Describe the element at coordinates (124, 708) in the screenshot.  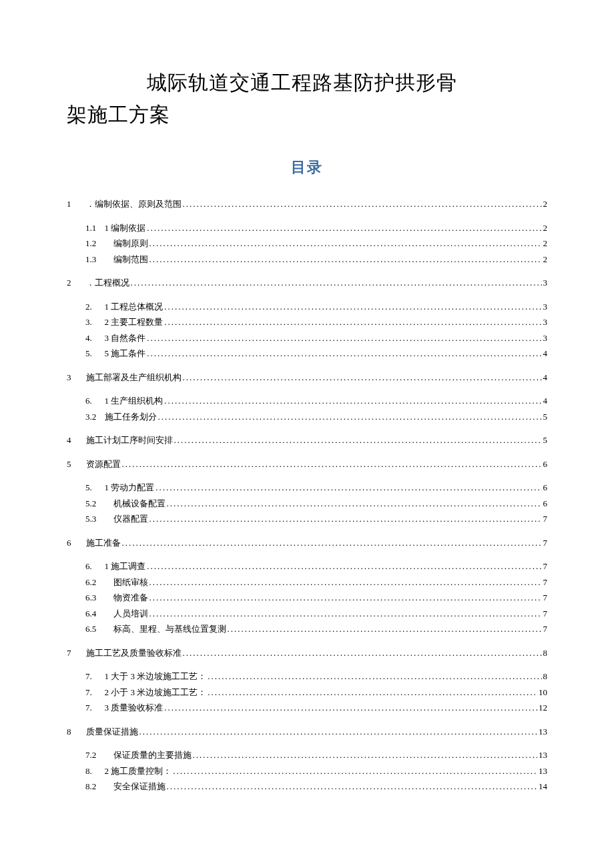
I see `toc-entry-label: 7.3 质量验收标准` at that location.